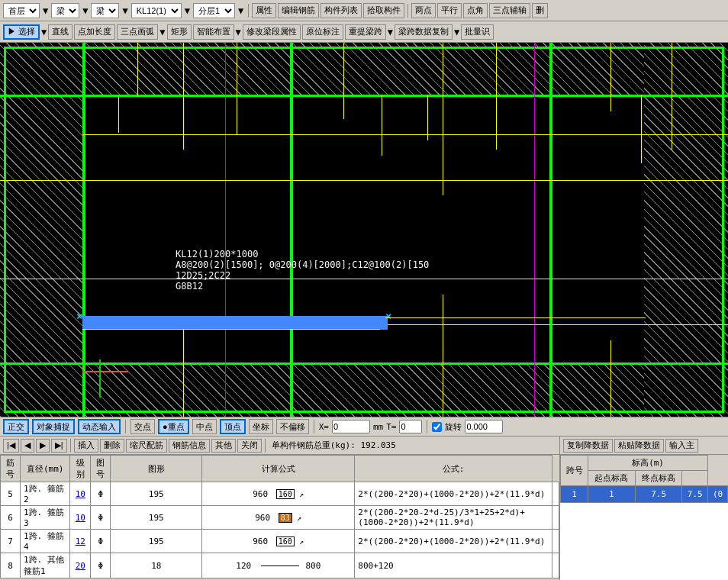 Image resolution: width=728 pixels, height=580 pixels. What do you see at coordinates (639, 446) in the screenshot?
I see `paste-drop-data: 粘贴降数据` at bounding box center [639, 446].